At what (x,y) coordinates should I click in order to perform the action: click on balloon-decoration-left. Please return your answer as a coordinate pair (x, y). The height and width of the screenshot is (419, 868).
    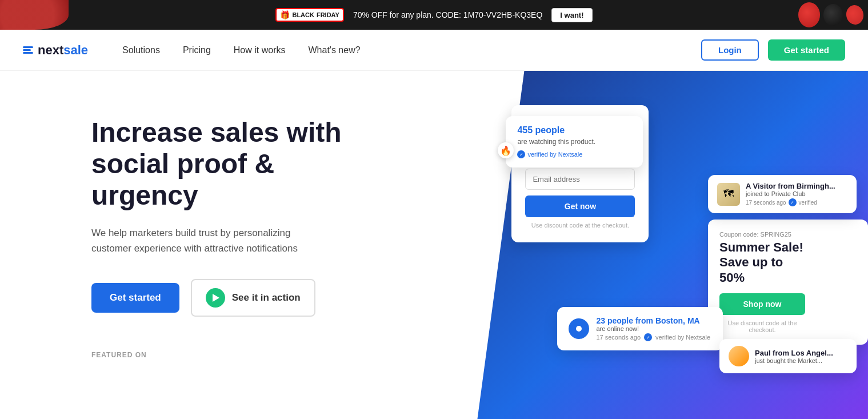
    Looking at the image, I should click on (34, 15).